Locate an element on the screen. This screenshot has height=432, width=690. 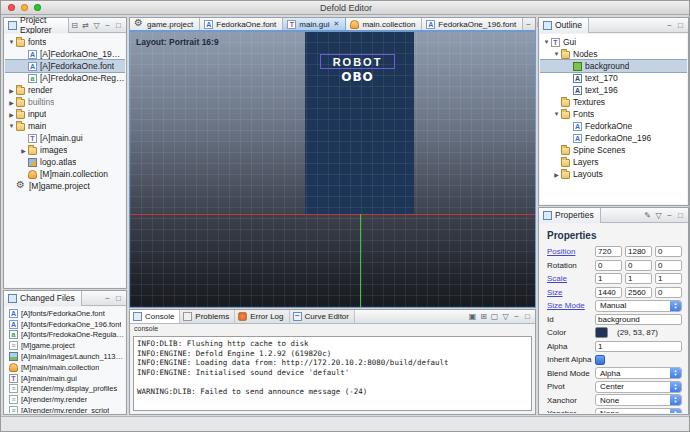
tree-item: Layers is located at coordinates (614, 162).